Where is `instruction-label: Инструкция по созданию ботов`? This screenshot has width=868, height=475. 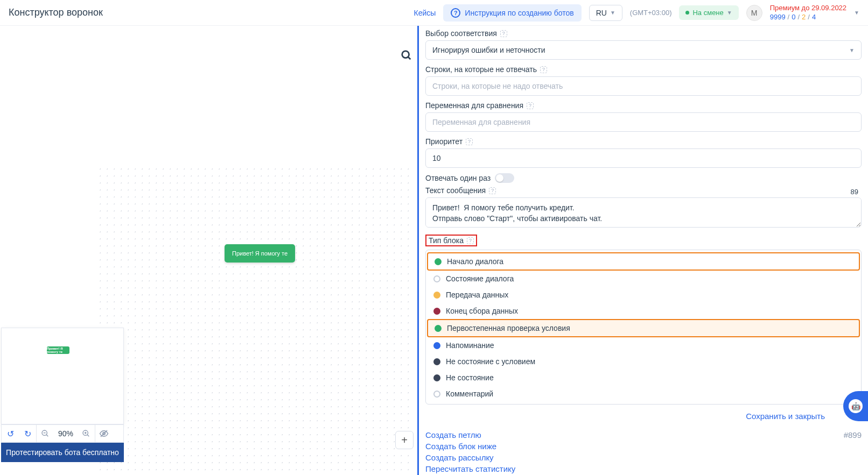 instruction-label: Инструкция по созданию ботов is located at coordinates (519, 13).